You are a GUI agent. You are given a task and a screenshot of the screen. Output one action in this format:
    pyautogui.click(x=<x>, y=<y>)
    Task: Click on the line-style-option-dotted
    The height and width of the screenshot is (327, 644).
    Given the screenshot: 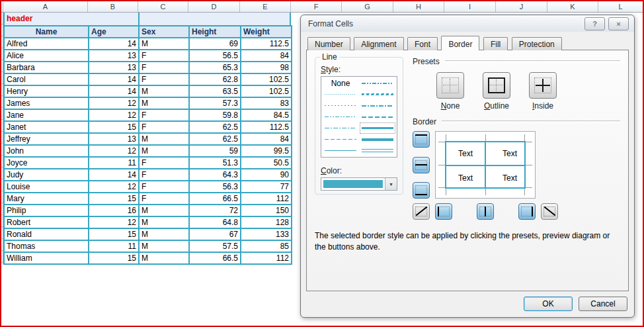 What is the action you would take?
    pyautogui.click(x=341, y=106)
    